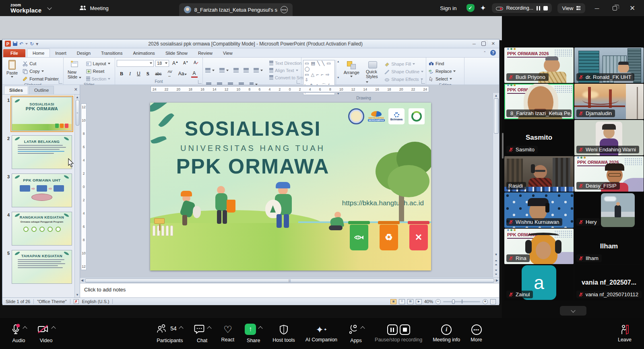 The height and width of the screenshot is (349, 644). What do you see at coordinates (82, 280) in the screenshot?
I see `scroll-left-icon: ◀` at bounding box center [82, 280].